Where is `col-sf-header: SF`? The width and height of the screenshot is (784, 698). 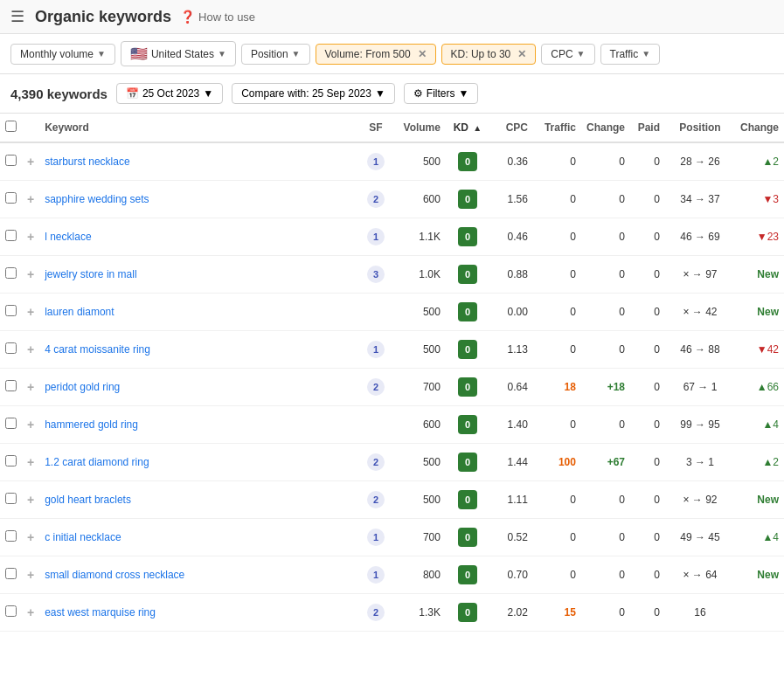
col-sf-header: SF is located at coordinates (376, 128).